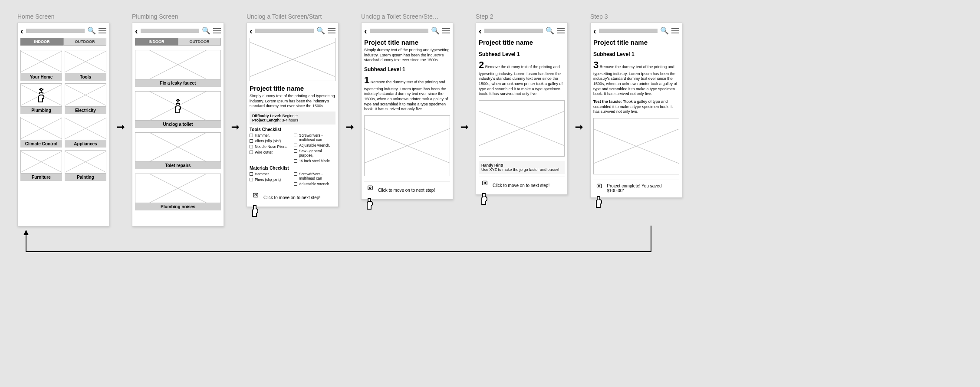 The image size is (980, 387). What do you see at coordinates (636, 16) in the screenshot?
I see `screen-label: Step 3` at bounding box center [636, 16].